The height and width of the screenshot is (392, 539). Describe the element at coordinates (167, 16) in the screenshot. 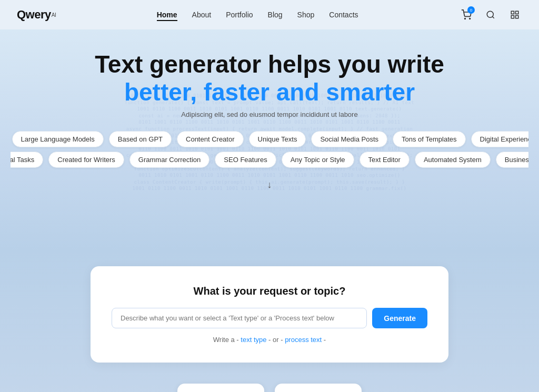

I see `nav-home: Home` at that location.